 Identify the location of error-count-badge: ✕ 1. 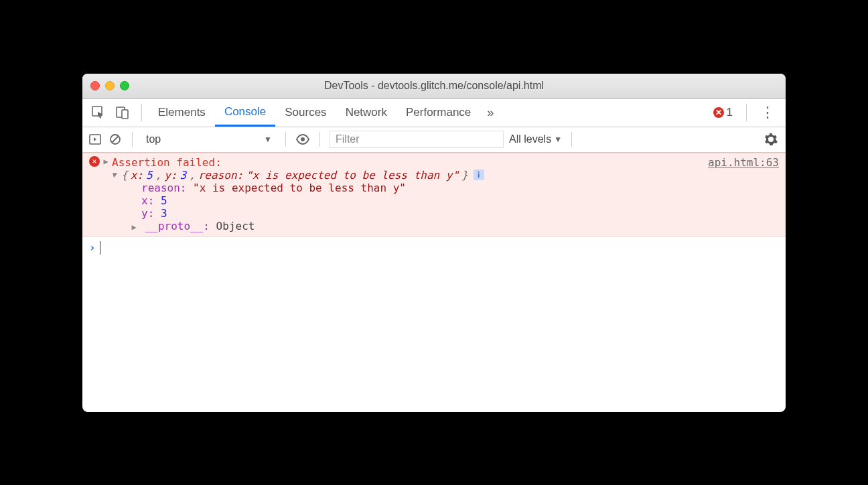
(723, 113).